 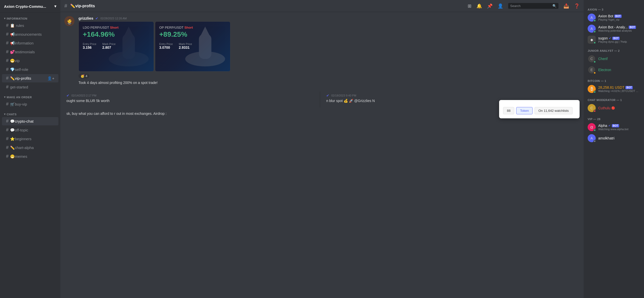 What do you see at coordinates (69, 21) in the screenshot?
I see `avatar: 🤵` at bounding box center [69, 21].